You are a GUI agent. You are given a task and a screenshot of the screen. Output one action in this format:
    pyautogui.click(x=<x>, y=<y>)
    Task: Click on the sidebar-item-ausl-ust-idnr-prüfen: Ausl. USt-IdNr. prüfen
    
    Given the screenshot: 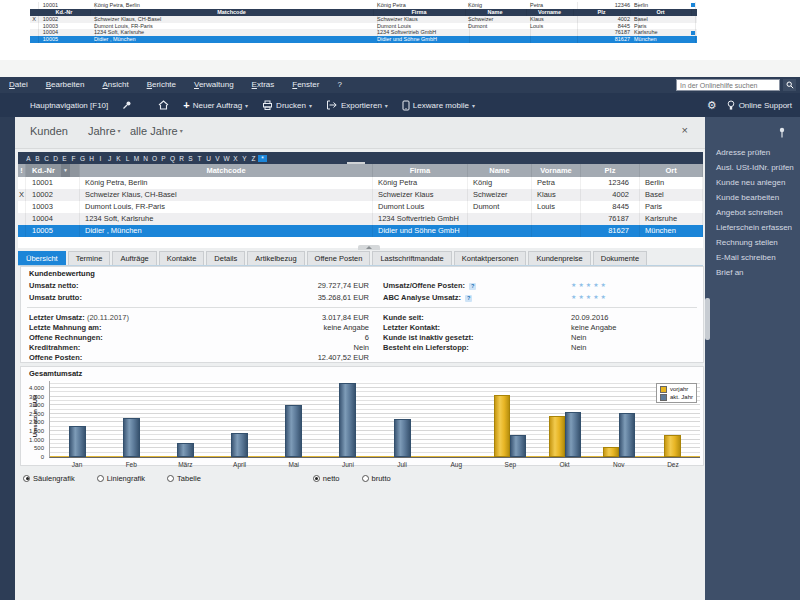 What is the action you would take?
    pyautogui.click(x=755, y=168)
    